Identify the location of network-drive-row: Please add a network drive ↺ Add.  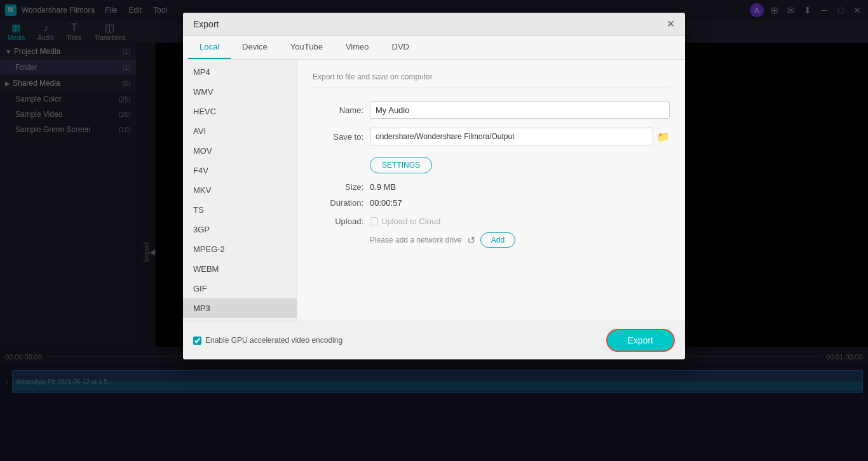
(491, 240).